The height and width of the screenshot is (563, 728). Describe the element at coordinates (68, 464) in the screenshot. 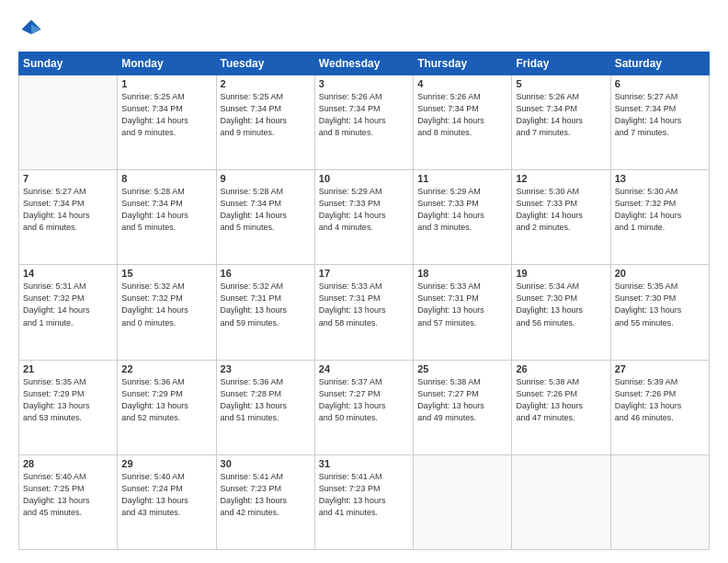

I see `day-number: 28` at that location.